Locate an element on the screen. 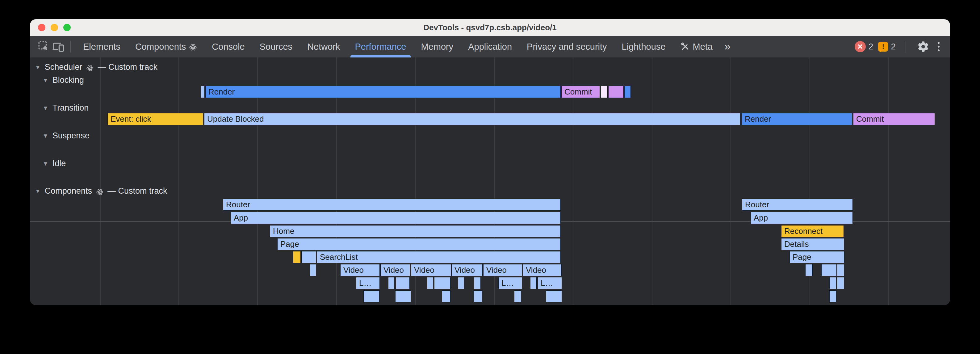 This screenshot has width=980, height=354. flame-bar-details: Details is located at coordinates (813, 244).